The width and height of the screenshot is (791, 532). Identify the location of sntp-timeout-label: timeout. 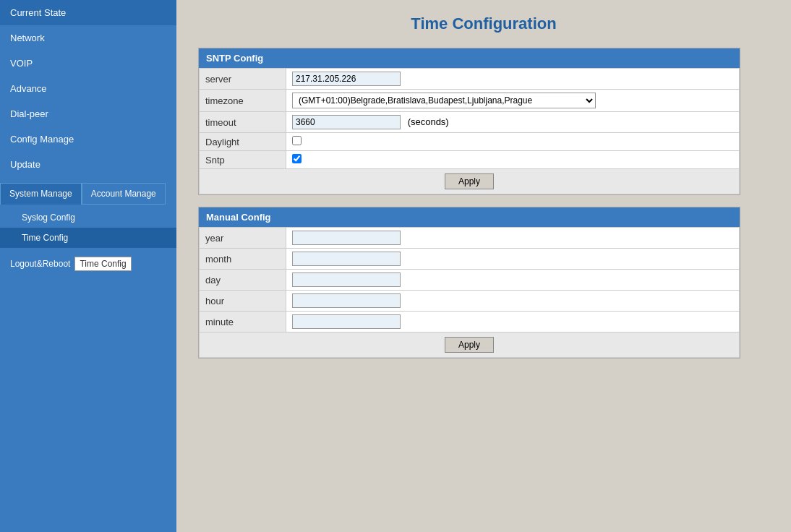
(243, 123).